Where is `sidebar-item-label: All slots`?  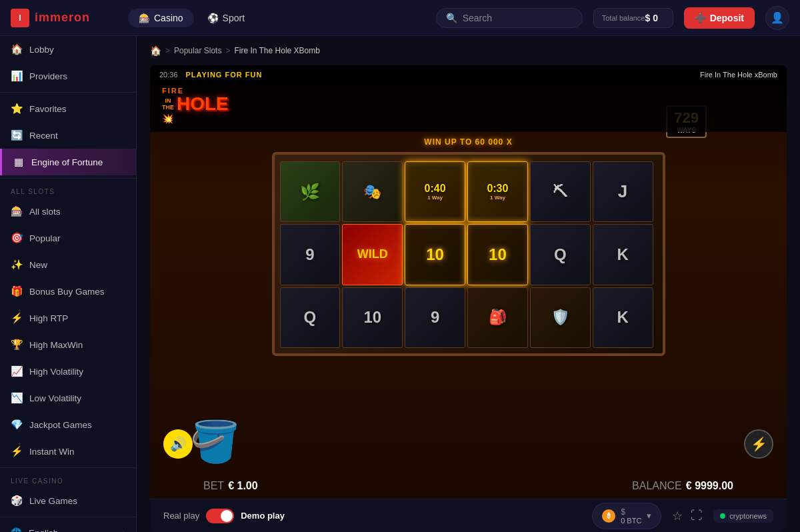
sidebar-item-label: All slots is located at coordinates (45, 212).